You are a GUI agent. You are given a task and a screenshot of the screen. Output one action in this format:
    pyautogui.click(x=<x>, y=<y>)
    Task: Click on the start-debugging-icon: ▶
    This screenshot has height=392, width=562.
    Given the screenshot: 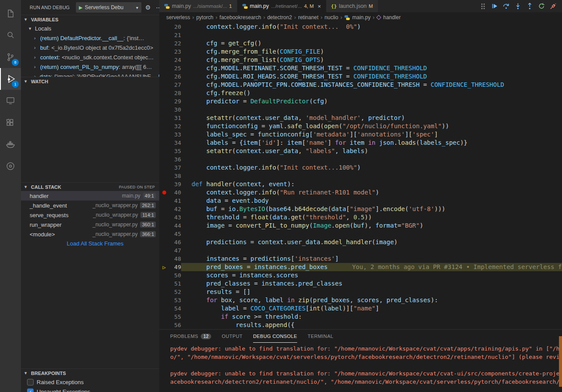 What is the action you would take?
    pyautogui.click(x=81, y=8)
    